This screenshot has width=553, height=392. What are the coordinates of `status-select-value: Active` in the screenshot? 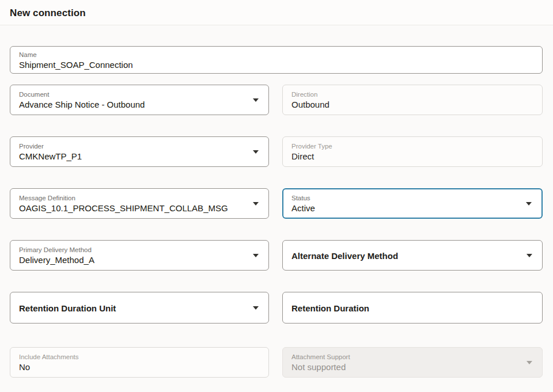 It's located at (406, 208).